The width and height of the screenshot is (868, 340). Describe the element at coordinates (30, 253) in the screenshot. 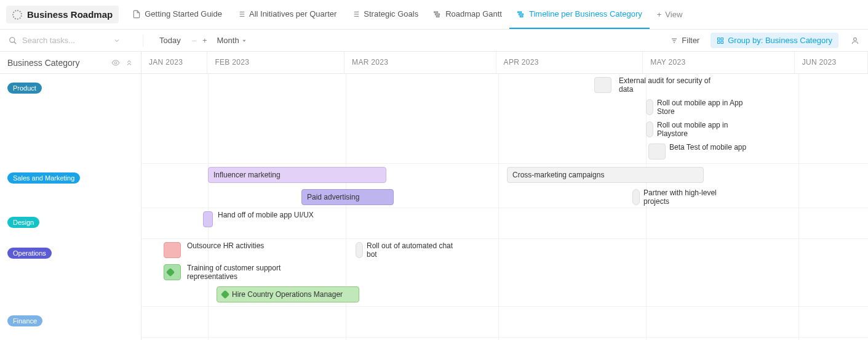

I see `category-pill: Operations` at that location.